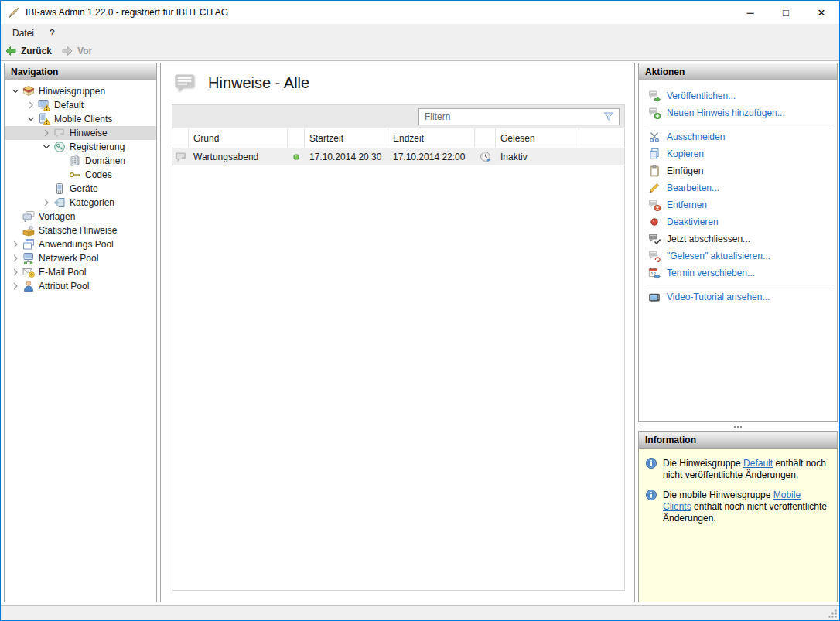 The height and width of the screenshot is (621, 840). What do you see at coordinates (80, 133) in the screenshot?
I see `tree-item-hinweise: Hinweise` at bounding box center [80, 133].